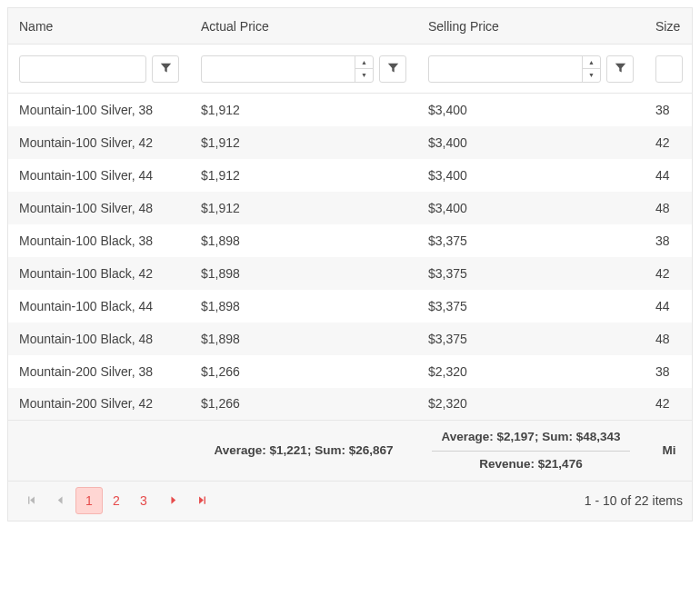 Image resolution: width=700 pixels, height=596 pixels. I want to click on cell-name: Mountain-100 Black, 42, so click(99, 273).